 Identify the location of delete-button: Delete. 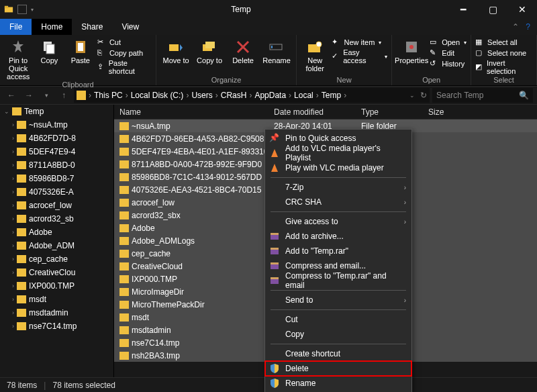
(243, 50).